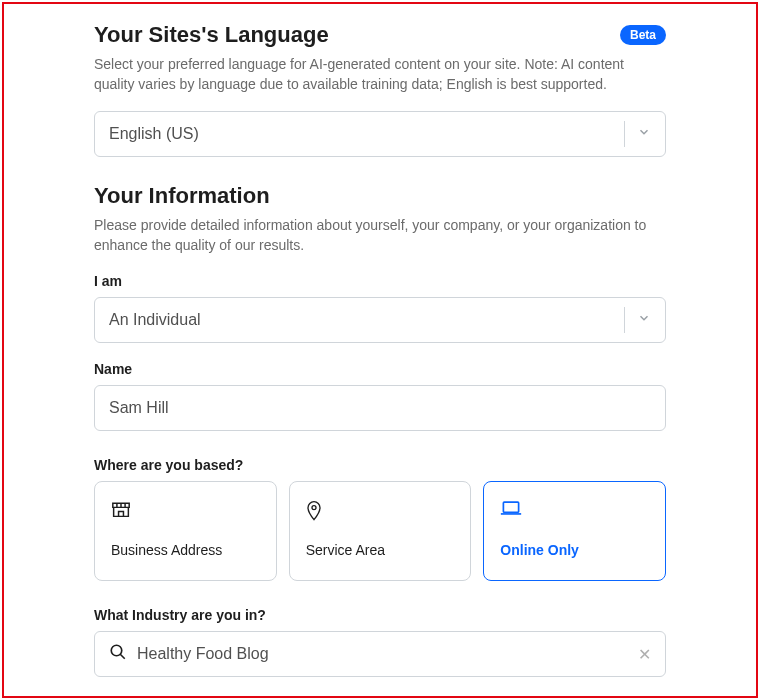  I want to click on language-title: Your Sites's Language, so click(212, 35).